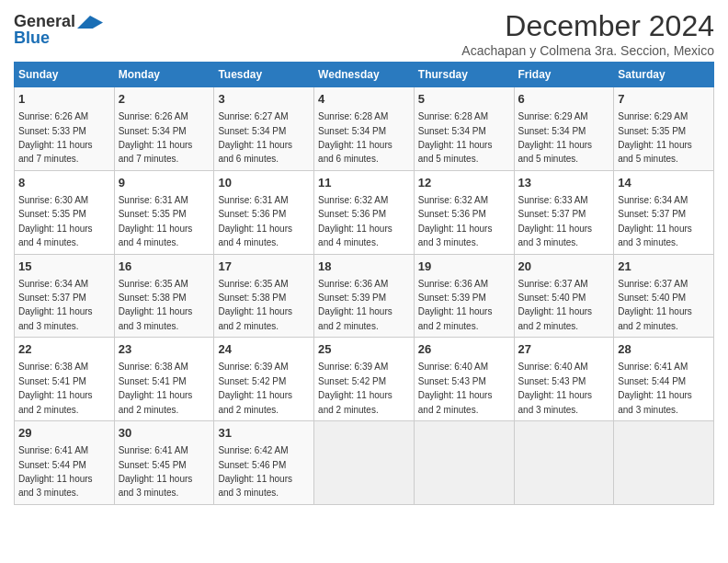  I want to click on calendar-cell: 23 Sunrise: 6:38 AMSunset: 5:41 PMDaylig…, so click(164, 379).